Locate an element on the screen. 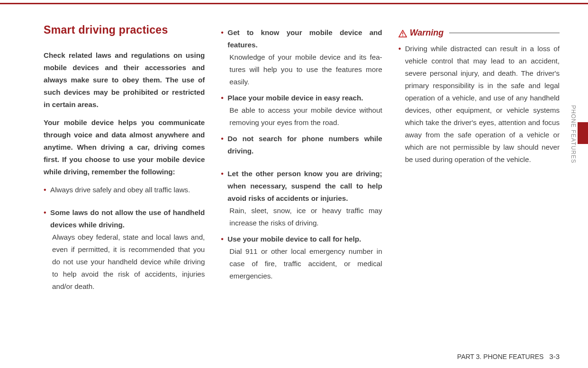  bullet-bold: Some laws do not allow the use of hand­h… is located at coordinates (127, 219).